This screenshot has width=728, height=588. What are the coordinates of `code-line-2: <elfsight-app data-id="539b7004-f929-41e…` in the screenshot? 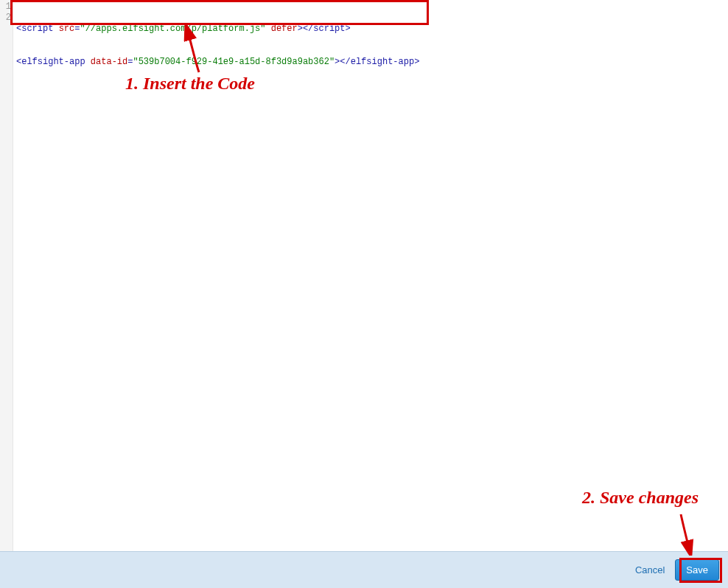 It's located at (372, 62).